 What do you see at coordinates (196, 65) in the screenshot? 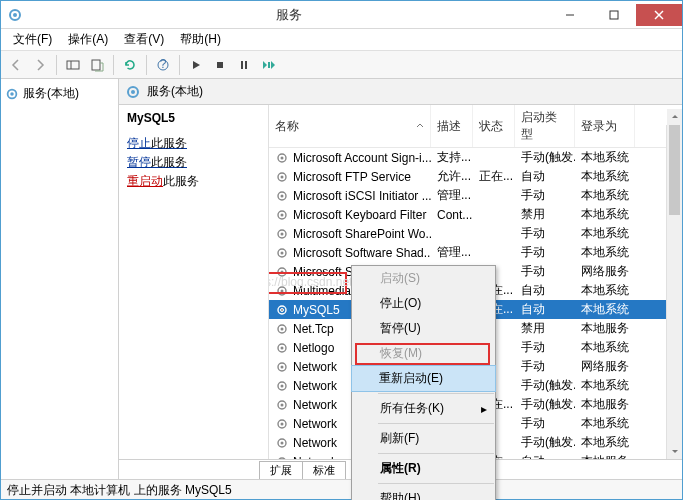
I see `start-service-button` at bounding box center [196, 65].